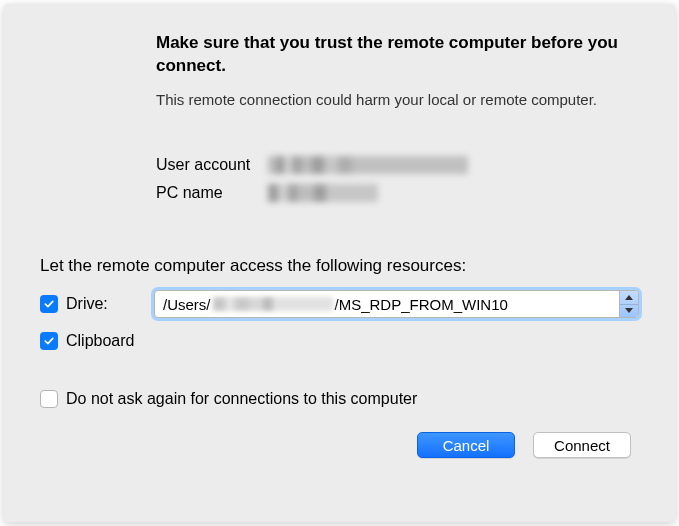  What do you see at coordinates (396, 304) in the screenshot?
I see `drive-path-field: /Users/ /MS_RDP_FROM_WIN10` at bounding box center [396, 304].